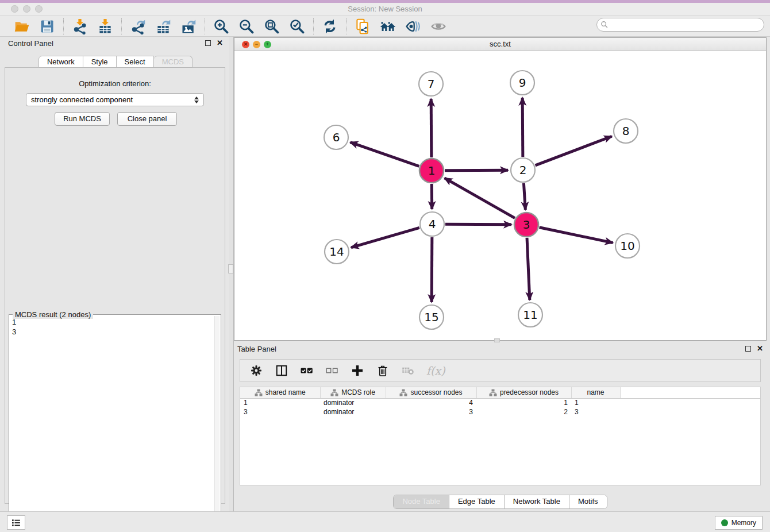 The image size is (770, 532). What do you see at coordinates (680, 25) in the screenshot?
I see `search-box` at bounding box center [680, 25].